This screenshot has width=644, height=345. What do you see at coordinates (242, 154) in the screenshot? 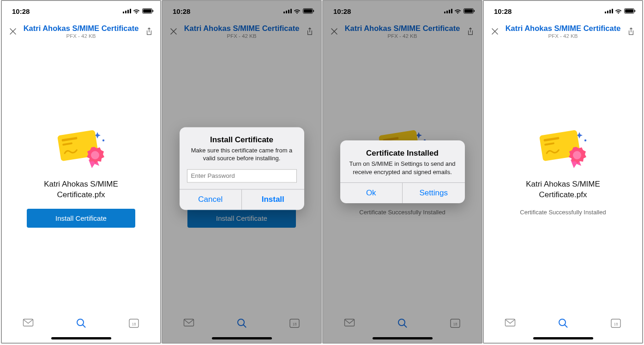
I see `alert-message: Make sure this certificate came from a v…` at bounding box center [242, 154].